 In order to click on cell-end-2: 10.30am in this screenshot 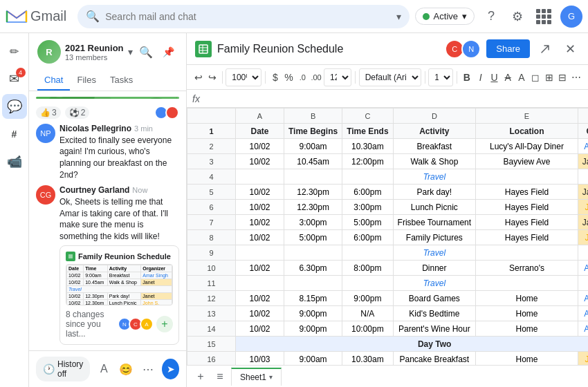, I will do `click(368, 147)`.